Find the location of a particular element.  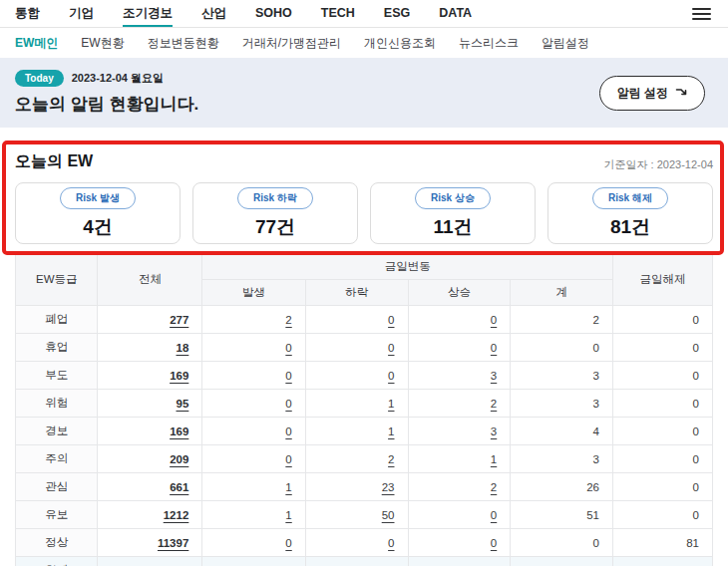

table-cell: 4 is located at coordinates (253, 562).